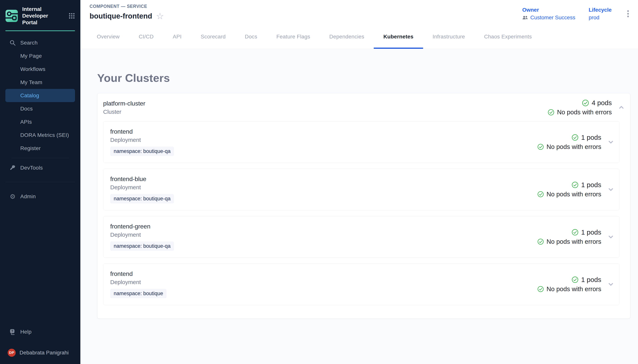  What do you see at coordinates (40, 122) in the screenshot?
I see `sidebar-item-apis: APIs` at bounding box center [40, 122].